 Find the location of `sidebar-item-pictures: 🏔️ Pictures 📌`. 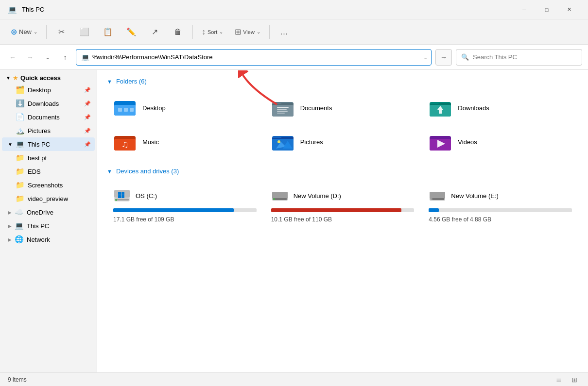

sidebar-item-pictures: 🏔️ Pictures 📌 is located at coordinates (49, 131).